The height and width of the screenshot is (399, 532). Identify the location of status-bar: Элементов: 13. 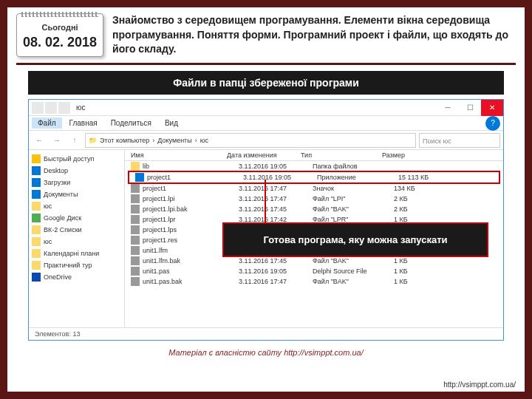
(266, 334).